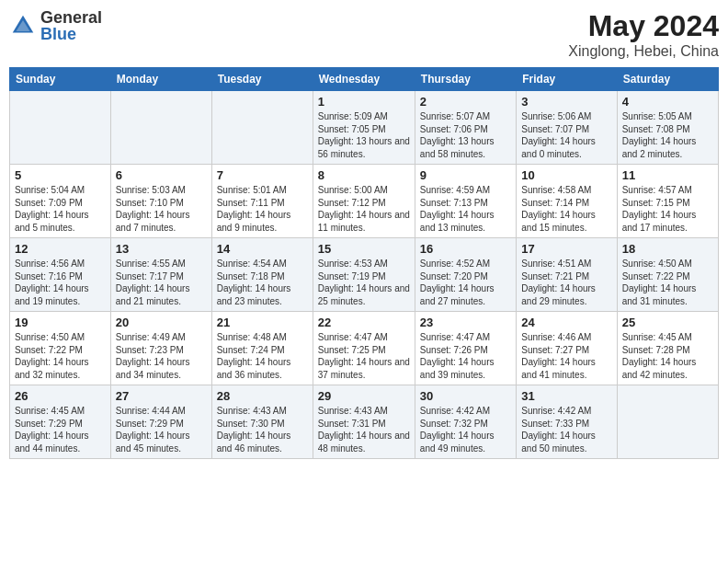 The width and height of the screenshot is (728, 563). Describe the element at coordinates (364, 101) in the screenshot. I see `day-number: 1` at that location.